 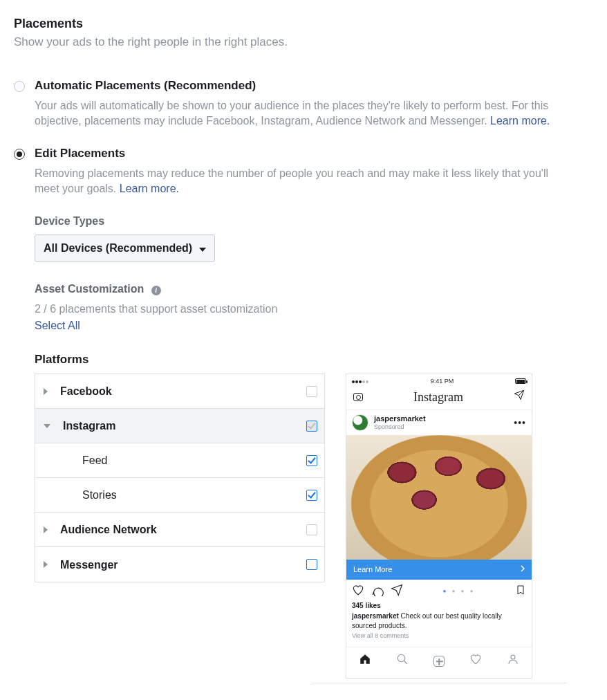 I want to click on automatic-description: Your ads will automatically be shown to …, so click(x=304, y=113).